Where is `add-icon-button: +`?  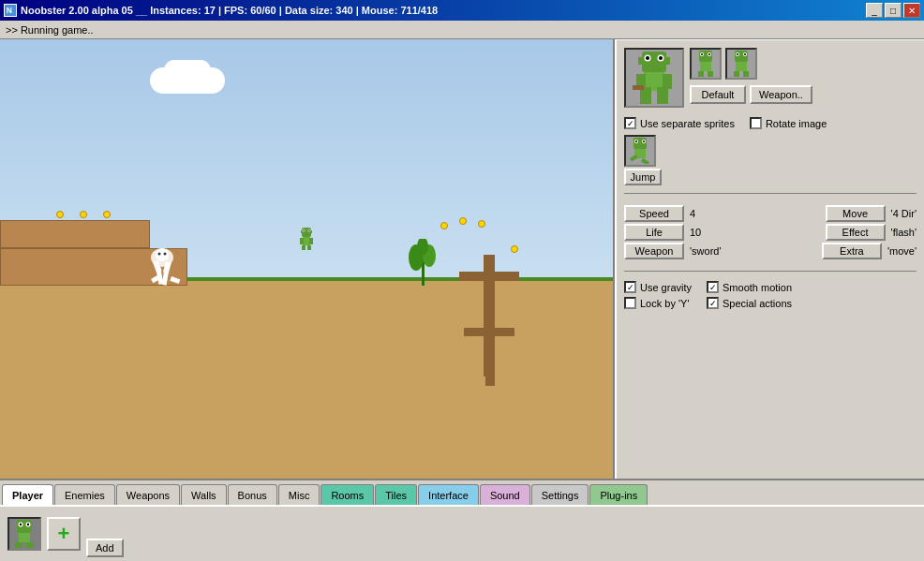
add-icon-button: + is located at coordinates (64, 534).